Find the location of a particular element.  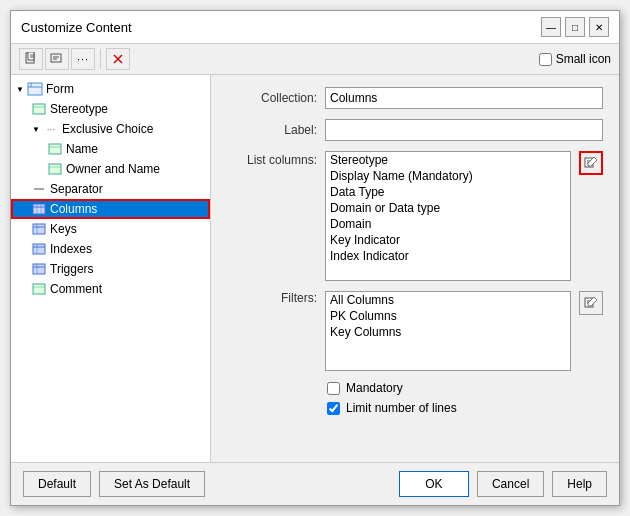

collection-row: Collection: is located at coordinates (415, 98).